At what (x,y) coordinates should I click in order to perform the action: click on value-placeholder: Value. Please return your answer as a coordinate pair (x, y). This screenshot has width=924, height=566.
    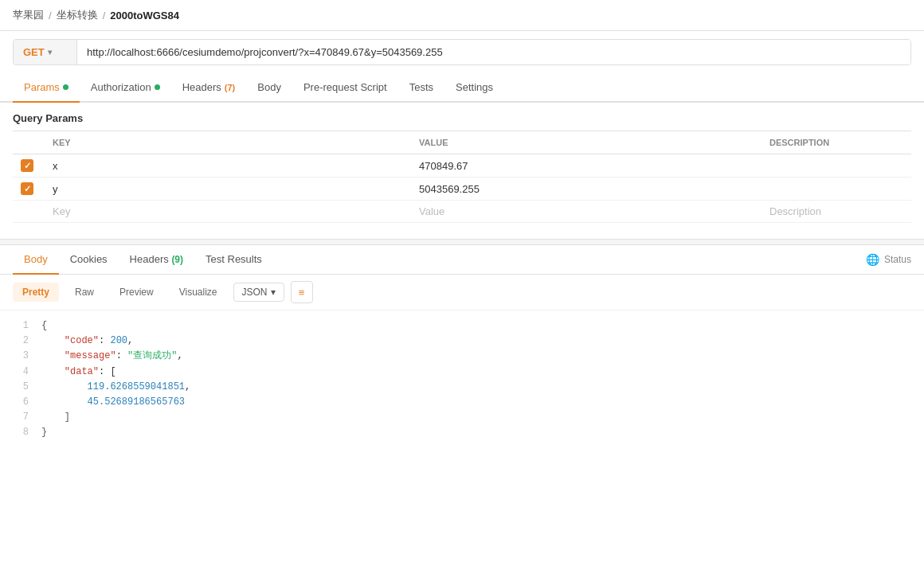
    Looking at the image, I should click on (432, 212).